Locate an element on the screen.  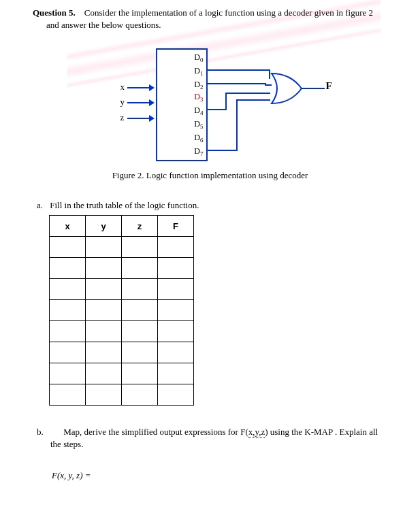
decoder-output-d0: D0 is located at coordinates (199, 58).